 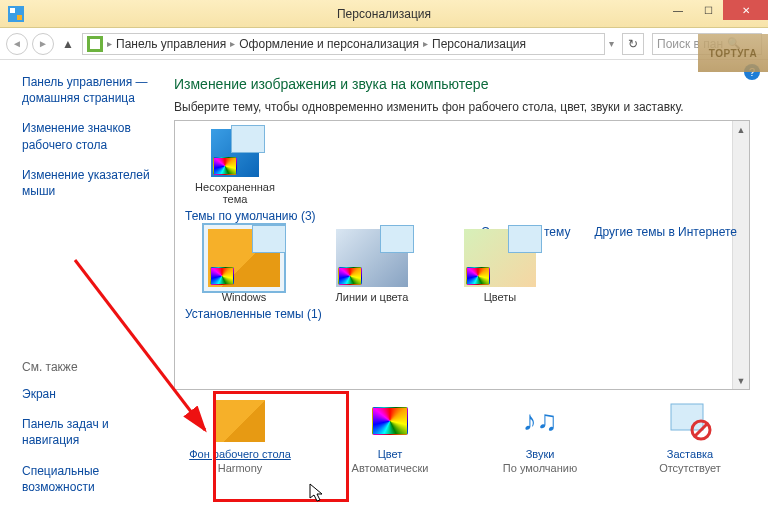 What do you see at coordinates (500, 266) in the screenshot?
I see `theme-flowers: Цветы` at bounding box center [500, 266].